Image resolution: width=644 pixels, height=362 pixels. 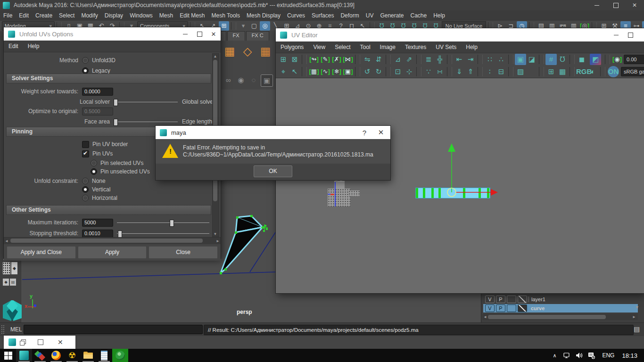 I want to click on align-min-v-icon: ⇓, so click(x=459, y=72).